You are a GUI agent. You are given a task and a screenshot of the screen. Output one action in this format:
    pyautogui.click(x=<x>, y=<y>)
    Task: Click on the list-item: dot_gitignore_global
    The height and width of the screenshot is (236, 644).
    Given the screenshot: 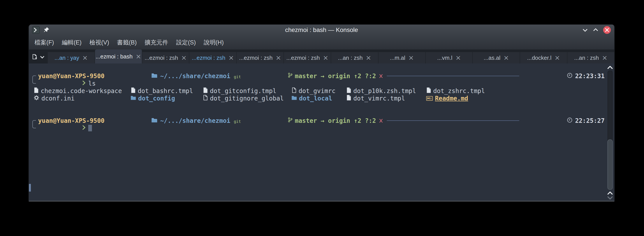 What is the action you would take?
    pyautogui.click(x=244, y=98)
    